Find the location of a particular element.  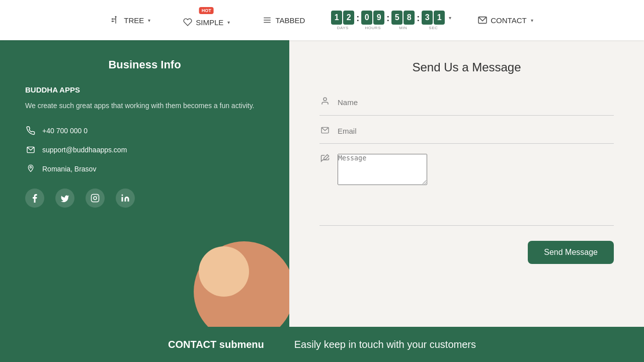

email-text: support@buddhaapps.com is located at coordinates (85, 150).